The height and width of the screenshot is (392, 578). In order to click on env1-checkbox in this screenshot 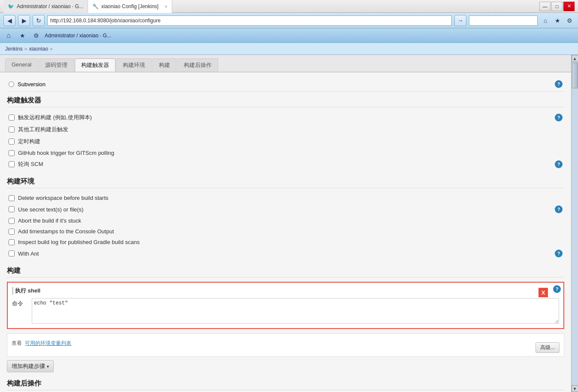, I will do `click(12, 198)`.